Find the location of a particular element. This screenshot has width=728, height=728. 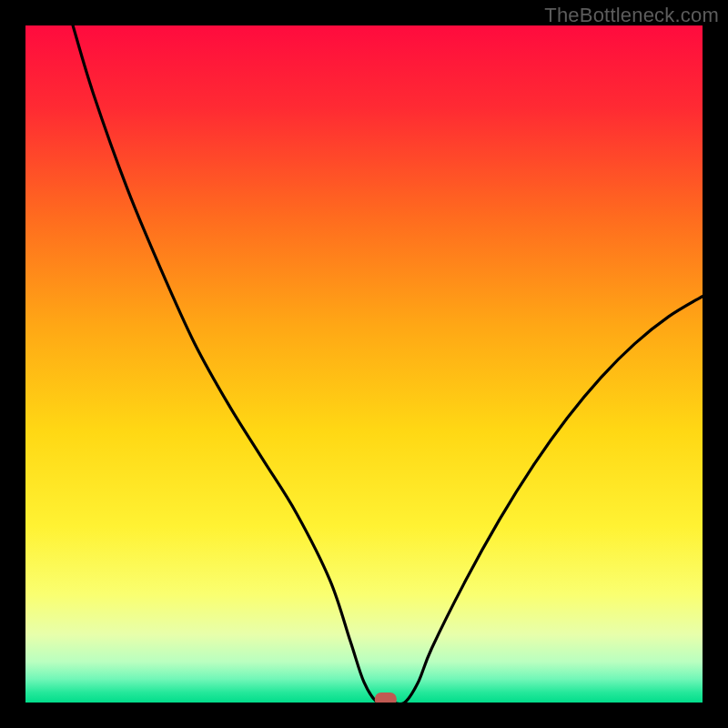

optimum-marker is located at coordinates (386, 697).